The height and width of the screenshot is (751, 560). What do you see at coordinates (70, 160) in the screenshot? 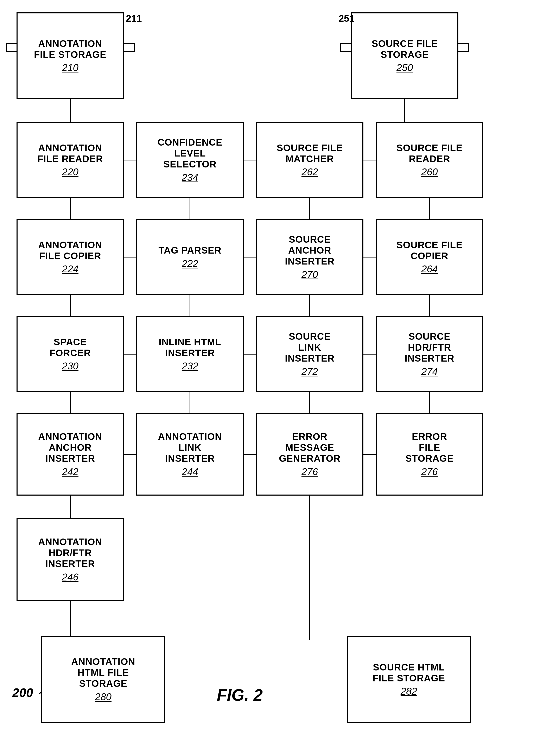
I see `annotation-file-reader-box: ANNOTATIONFILE READER 220` at bounding box center [70, 160].